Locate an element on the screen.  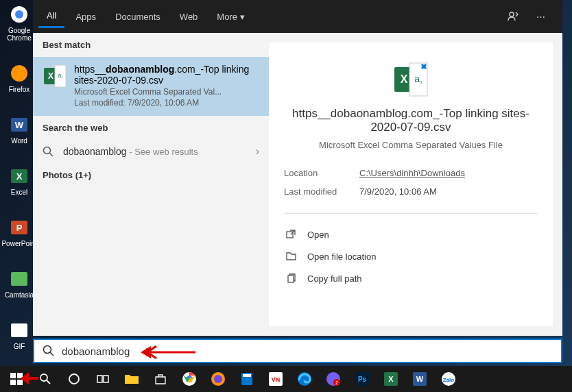
taskbar-unikey: VN is located at coordinates (276, 379).